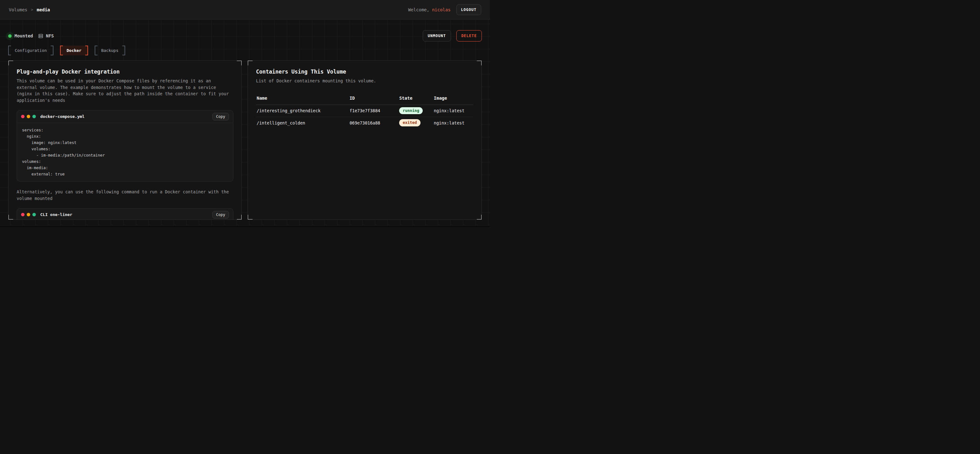 Image resolution: width=980 pixels, height=454 pixels. I want to click on containers-table-body: /interesting_grothendieck f1e73e7f3884 r…, so click(364, 117).